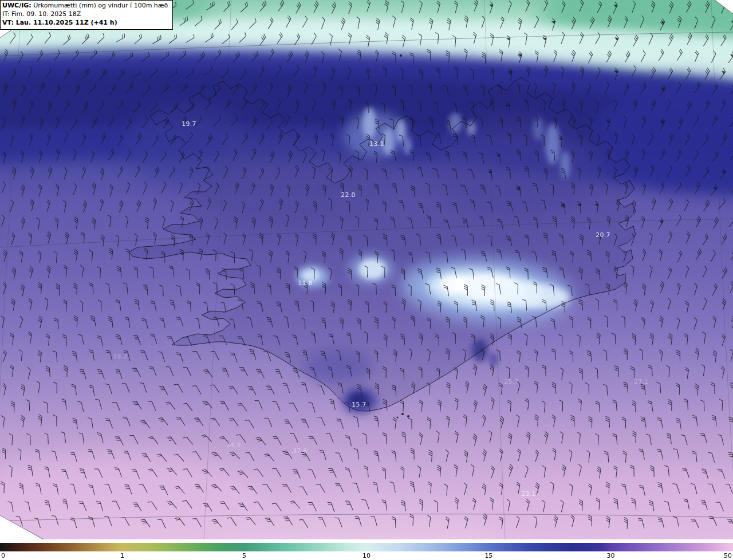  What do you see at coordinates (488, 555) in the screenshot?
I see `colorbar-tick: 15` at bounding box center [488, 555].